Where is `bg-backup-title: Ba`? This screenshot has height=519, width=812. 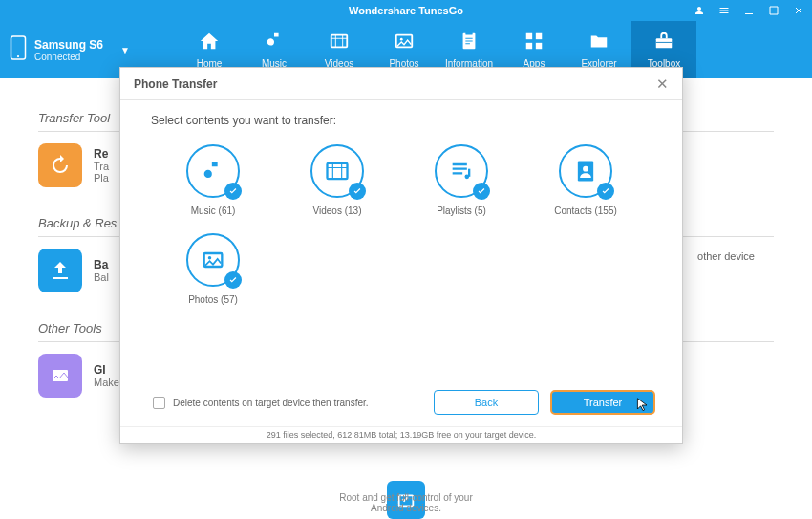 bg-backup-title: Ba is located at coordinates (101, 265).